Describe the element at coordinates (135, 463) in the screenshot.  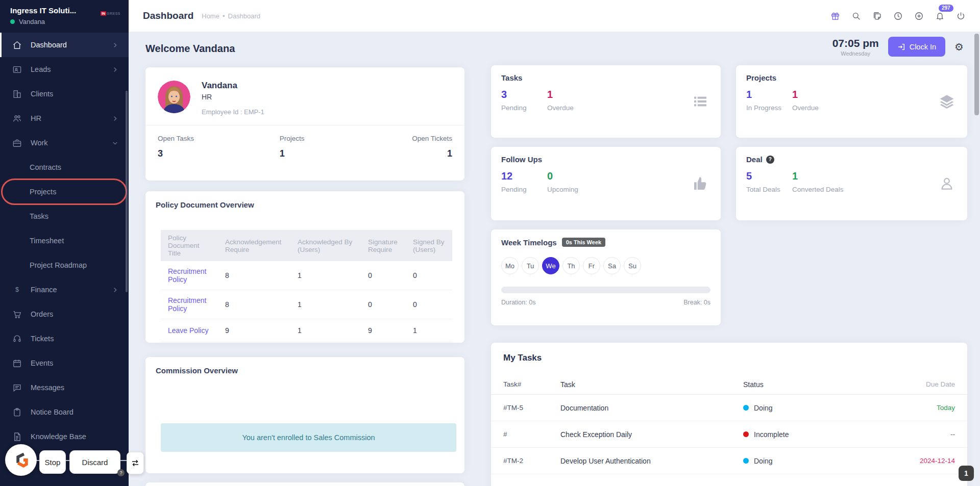
I see `swap-arrows-button` at that location.